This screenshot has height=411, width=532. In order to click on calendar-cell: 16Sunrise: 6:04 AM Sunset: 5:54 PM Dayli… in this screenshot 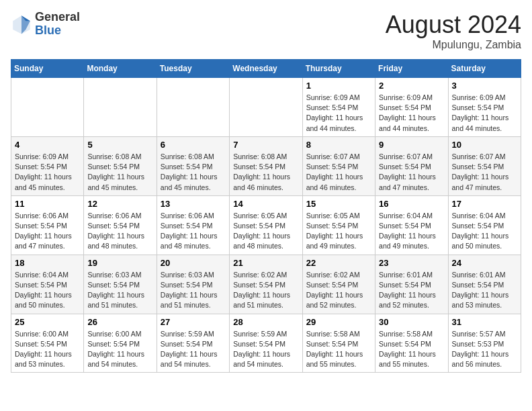, I will do `click(412, 225)`.